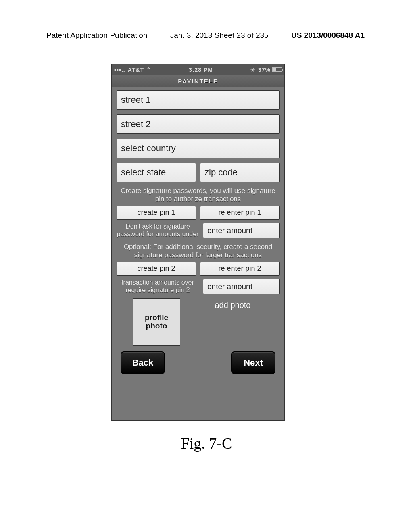 The image size is (413, 532). Describe the element at coordinates (136, 124) in the screenshot. I see `street2-placeholder: street 2` at that location.